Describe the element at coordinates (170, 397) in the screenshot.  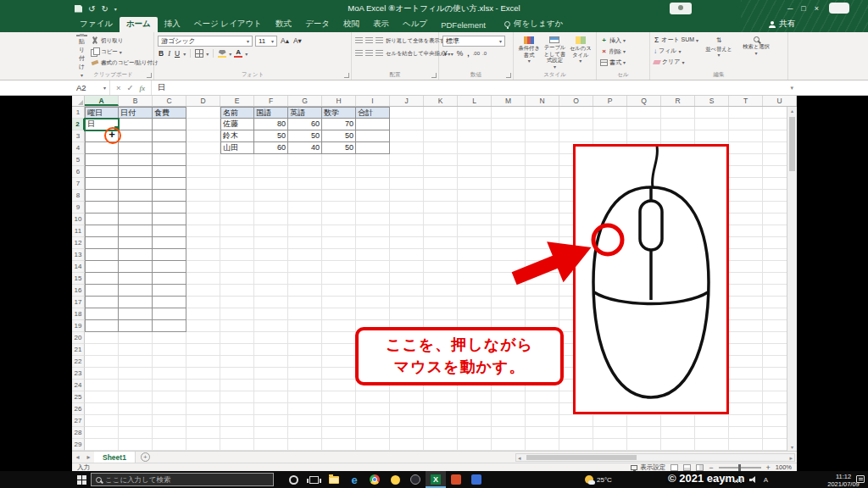
I see `cell-C25` at that location.